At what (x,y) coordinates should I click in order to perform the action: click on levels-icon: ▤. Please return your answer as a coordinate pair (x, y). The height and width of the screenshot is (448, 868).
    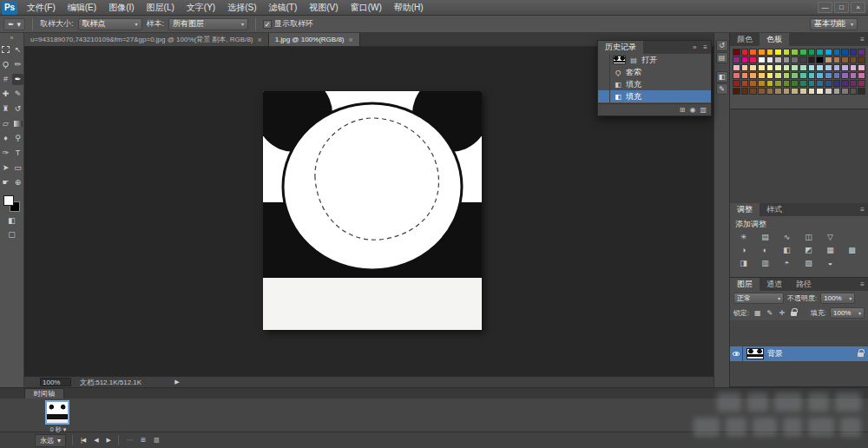
    Looking at the image, I should click on (766, 238).